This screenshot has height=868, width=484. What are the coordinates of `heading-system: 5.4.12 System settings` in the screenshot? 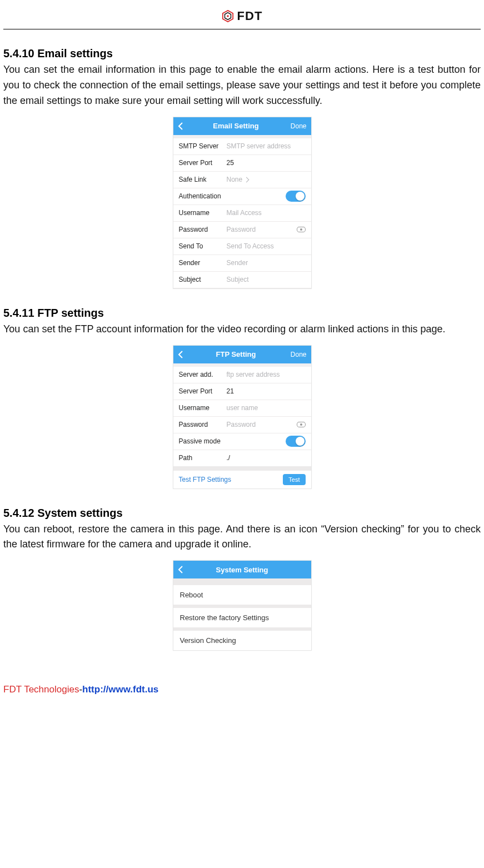 It's located at (242, 513).